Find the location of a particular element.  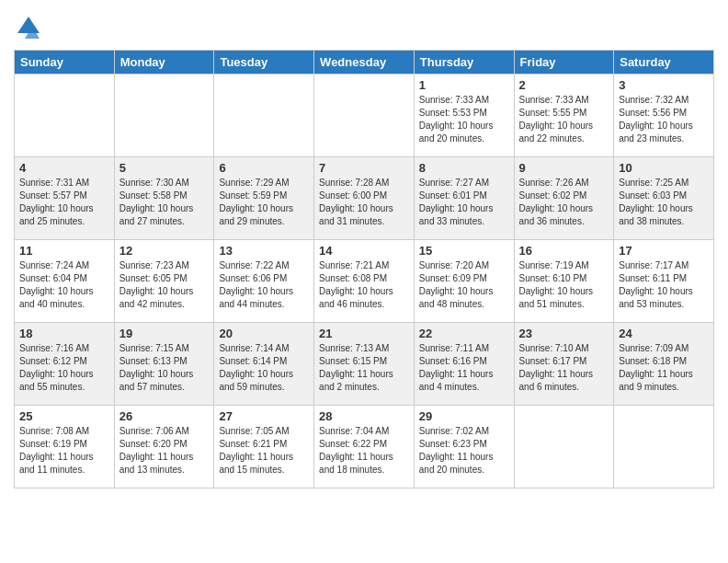

day-info: Sunrise: 7:31 AM Sunset: 5:57 PM Dayligh… is located at coordinates (64, 202).